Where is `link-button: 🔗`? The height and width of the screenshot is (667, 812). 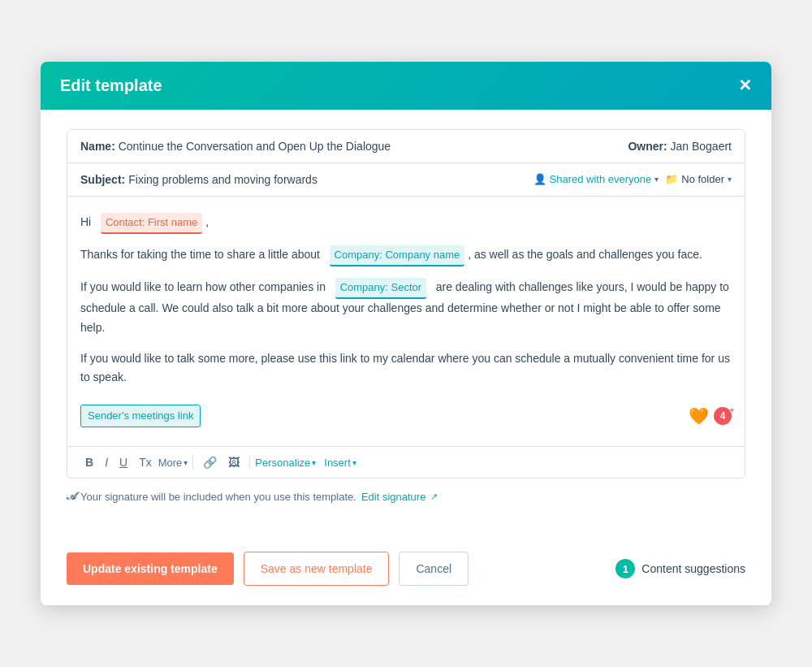 link-button: 🔗 is located at coordinates (209, 462).